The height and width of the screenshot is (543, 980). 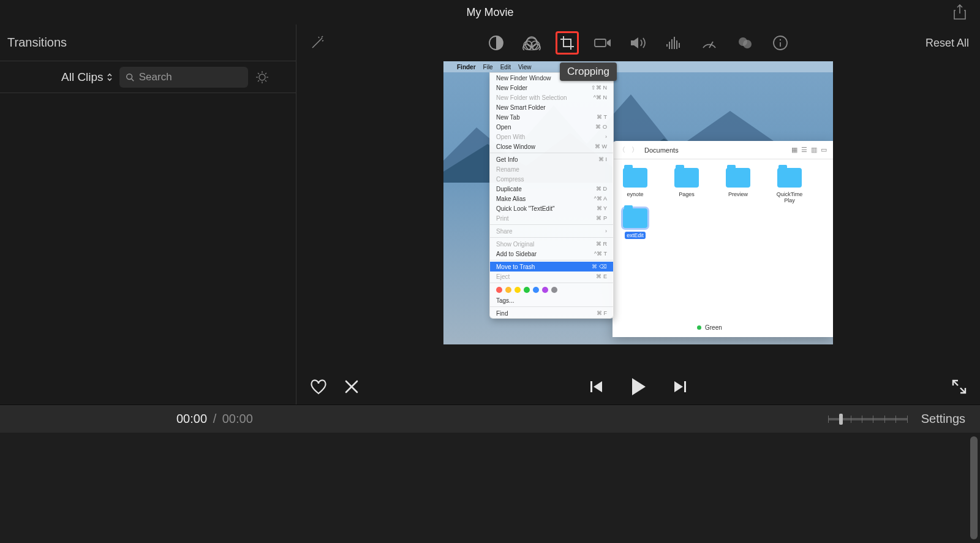 I want to click on browser-header: Transitions, so click(x=148, y=43).